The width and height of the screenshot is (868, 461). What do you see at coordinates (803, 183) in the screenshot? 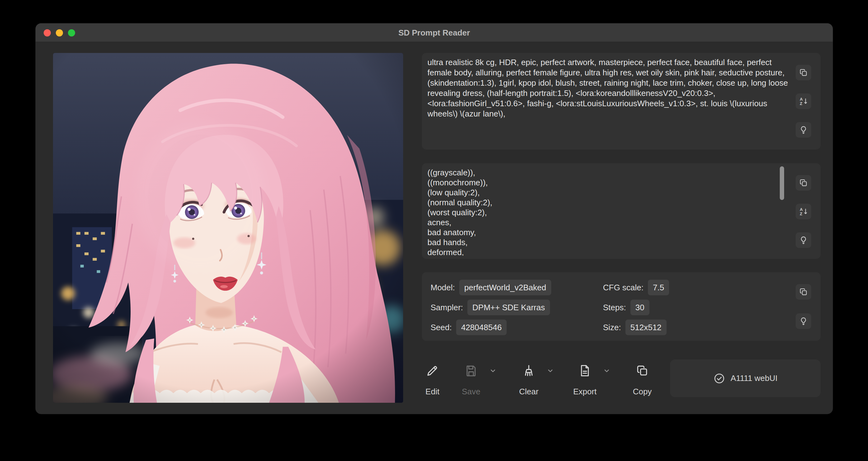
I see `copy-negative-button` at bounding box center [803, 183].